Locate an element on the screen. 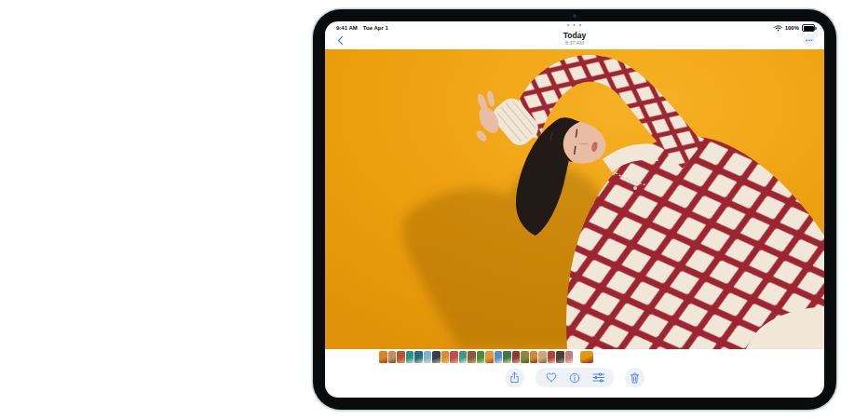 The width and height of the screenshot is (868, 419). info-button is located at coordinates (575, 378).